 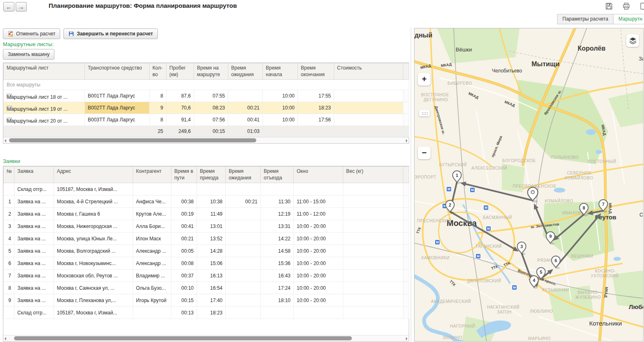 What do you see at coordinates (550, 238) in the screenshot?
I see `route-marker-9: 9` at bounding box center [550, 238].